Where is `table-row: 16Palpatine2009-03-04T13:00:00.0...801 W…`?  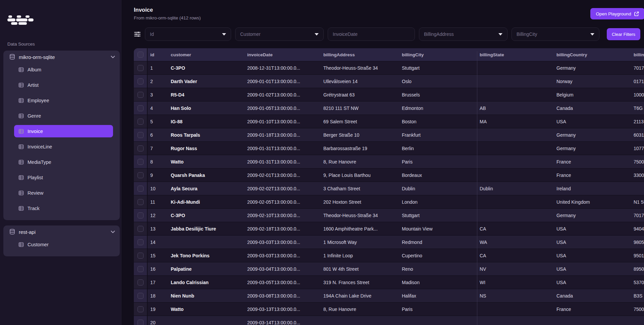
table-row: 16Palpatine2009-03-04T13:00:00.0...801 W… is located at coordinates (389, 269).